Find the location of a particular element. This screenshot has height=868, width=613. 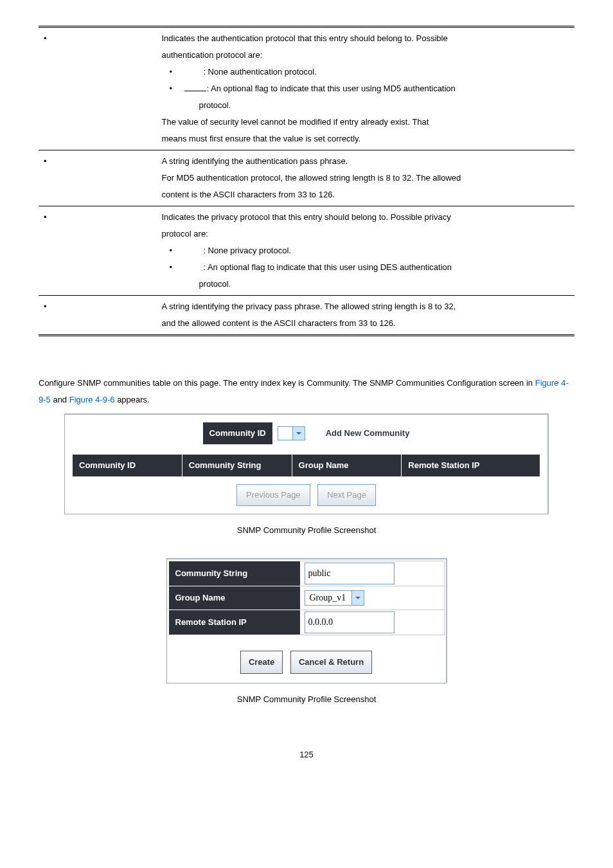

text: and the allowed content is the ASCII cha… is located at coordinates (365, 323).